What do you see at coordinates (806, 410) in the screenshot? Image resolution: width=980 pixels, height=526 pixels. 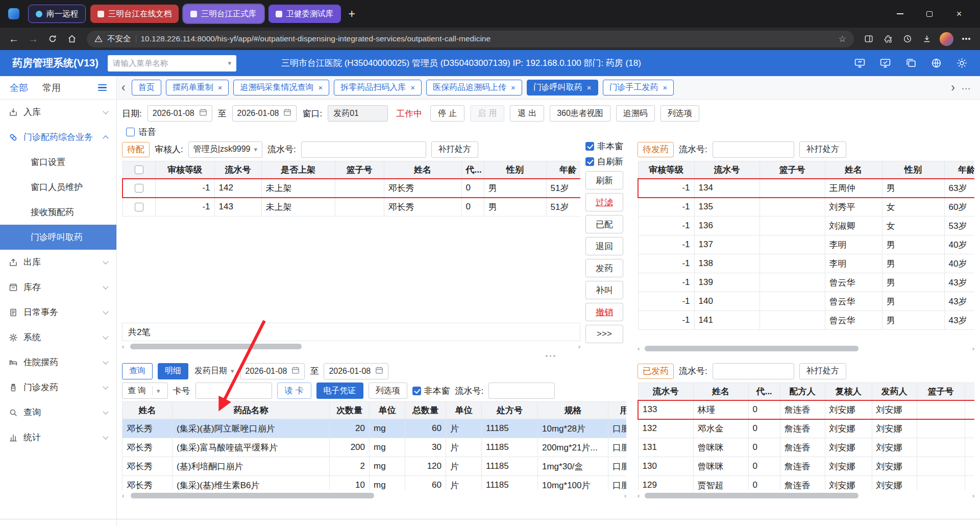 I see `table-row: 133林瑾0詹连香刘安娜刘安娜` at bounding box center [806, 410].